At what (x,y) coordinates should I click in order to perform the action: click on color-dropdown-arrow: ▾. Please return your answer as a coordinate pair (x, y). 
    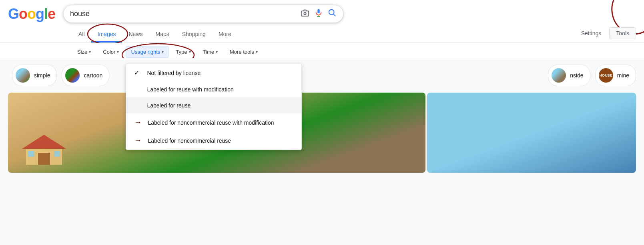
    Looking at the image, I should click on (118, 52).